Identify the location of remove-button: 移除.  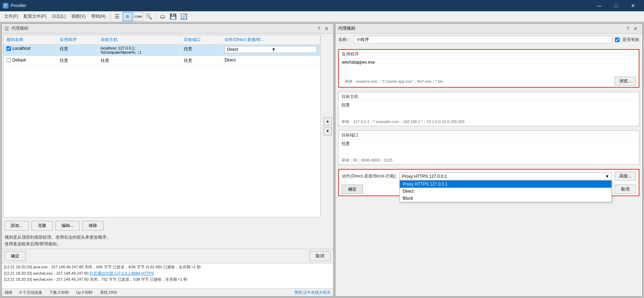
(93, 226).